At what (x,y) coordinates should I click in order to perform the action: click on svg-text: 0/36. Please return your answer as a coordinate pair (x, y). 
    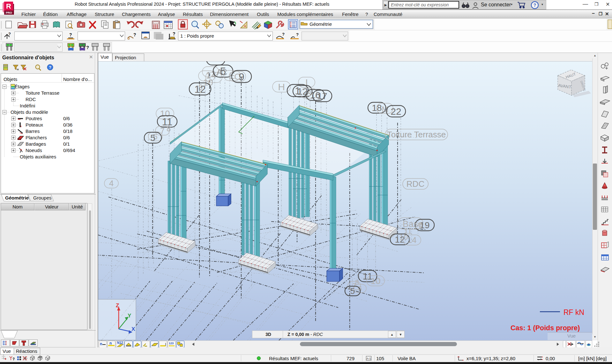
    Looking at the image, I should click on (68, 125).